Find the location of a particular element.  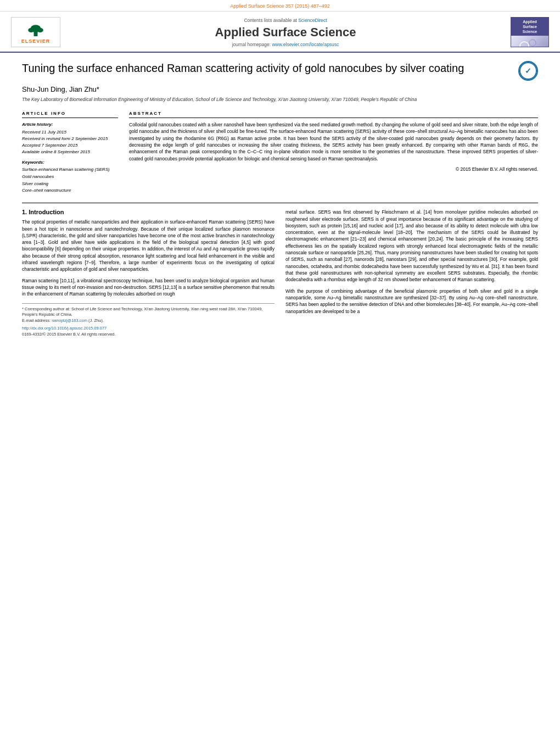

article-title: Tuning the surface enhanced Raman scatte… is located at coordinates (270, 68).